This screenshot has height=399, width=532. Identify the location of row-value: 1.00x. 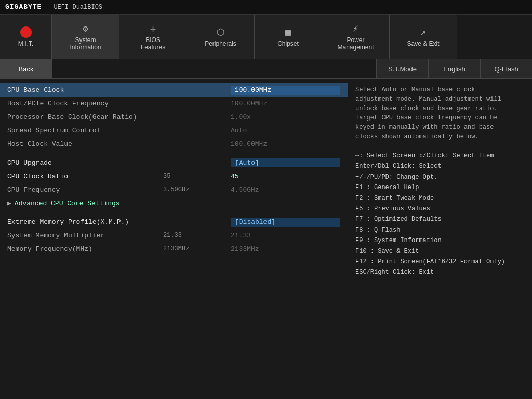
(286, 117).